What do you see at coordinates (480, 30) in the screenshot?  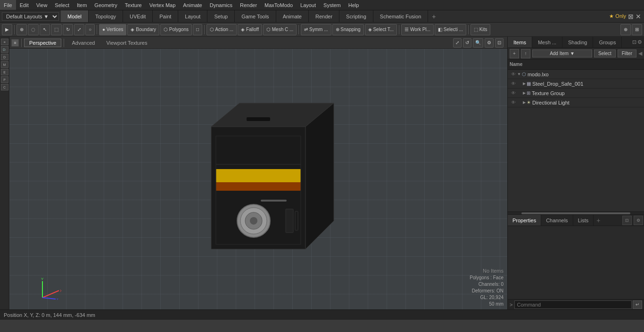 I see `toolbar-kits: ⬚ Kits` at bounding box center [480, 30].